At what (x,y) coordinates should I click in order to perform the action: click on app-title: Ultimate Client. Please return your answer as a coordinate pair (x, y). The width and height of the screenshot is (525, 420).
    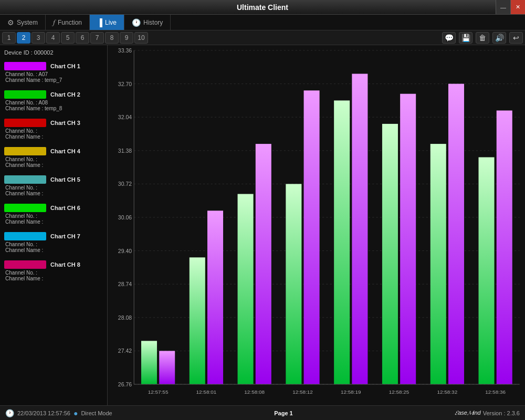
    Looking at the image, I should click on (262, 7).